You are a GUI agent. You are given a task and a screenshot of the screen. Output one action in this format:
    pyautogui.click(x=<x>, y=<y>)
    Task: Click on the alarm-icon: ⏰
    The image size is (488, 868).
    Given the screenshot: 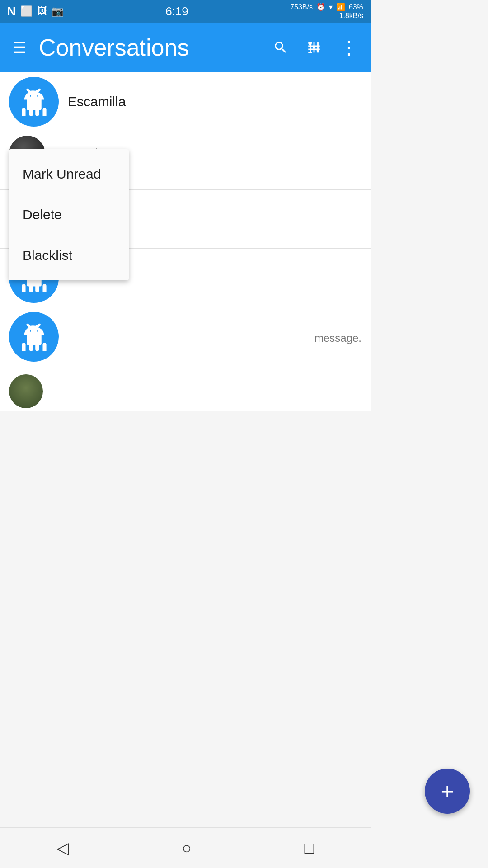 What is the action you would take?
    pyautogui.click(x=321, y=7)
    